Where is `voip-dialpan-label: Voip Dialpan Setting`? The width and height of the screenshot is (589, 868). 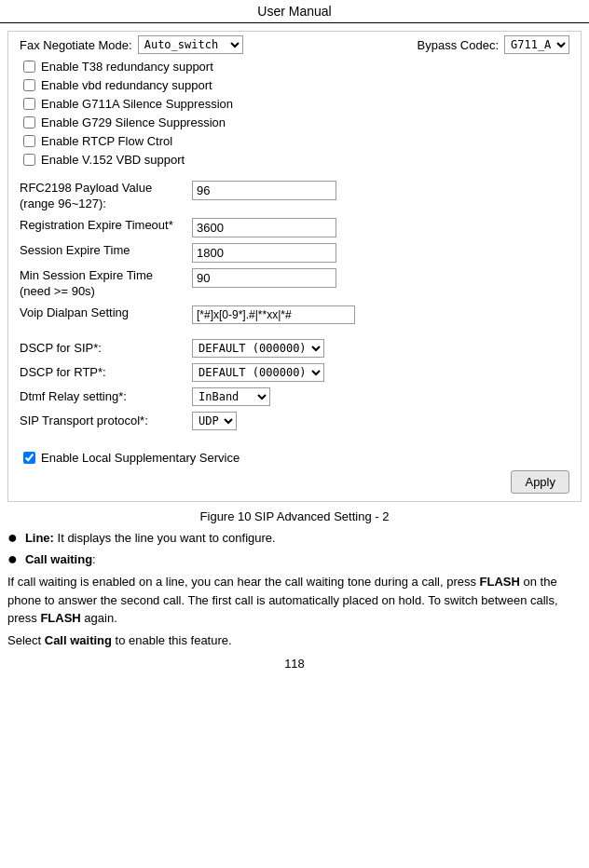
voip-dialpan-label: Voip Dialpan Setting is located at coordinates (106, 313).